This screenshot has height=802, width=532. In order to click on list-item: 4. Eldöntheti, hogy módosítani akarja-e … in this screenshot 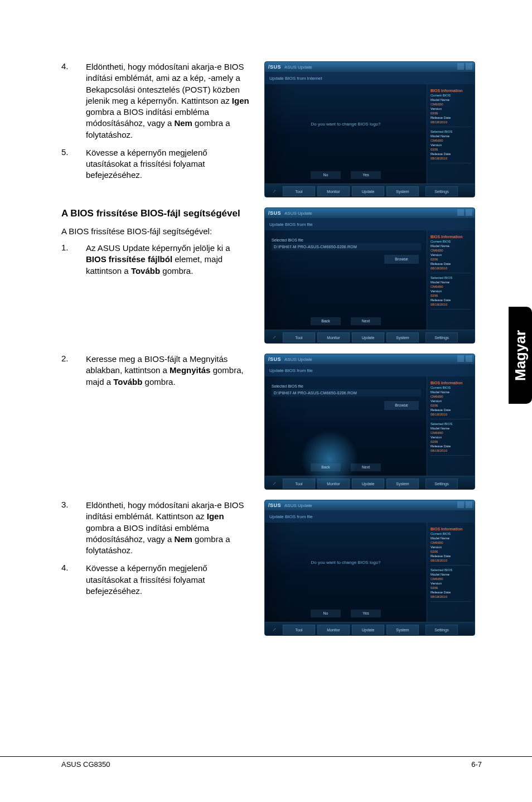, I will do `click(156, 101)`.